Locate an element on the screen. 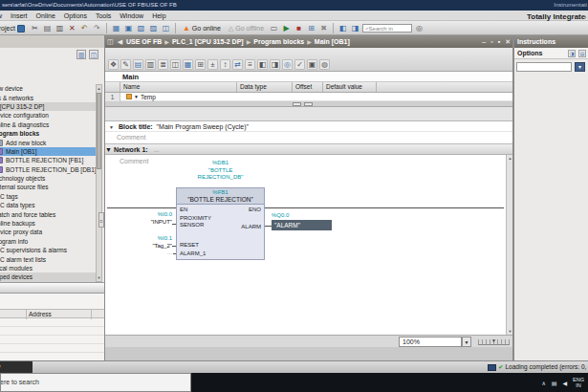 This screenshot has width=588, height=392. zoom-slider: ▼ is located at coordinates (493, 342).